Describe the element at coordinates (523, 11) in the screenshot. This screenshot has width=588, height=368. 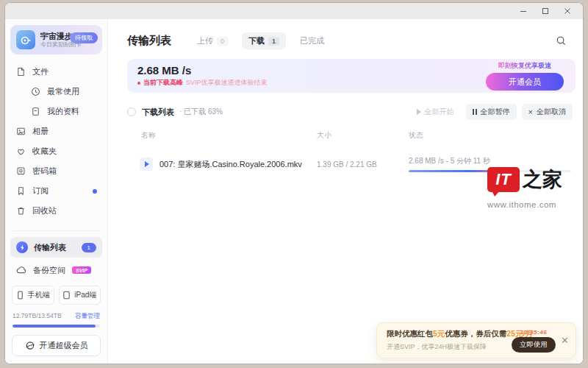
I see `minimize-button` at that location.